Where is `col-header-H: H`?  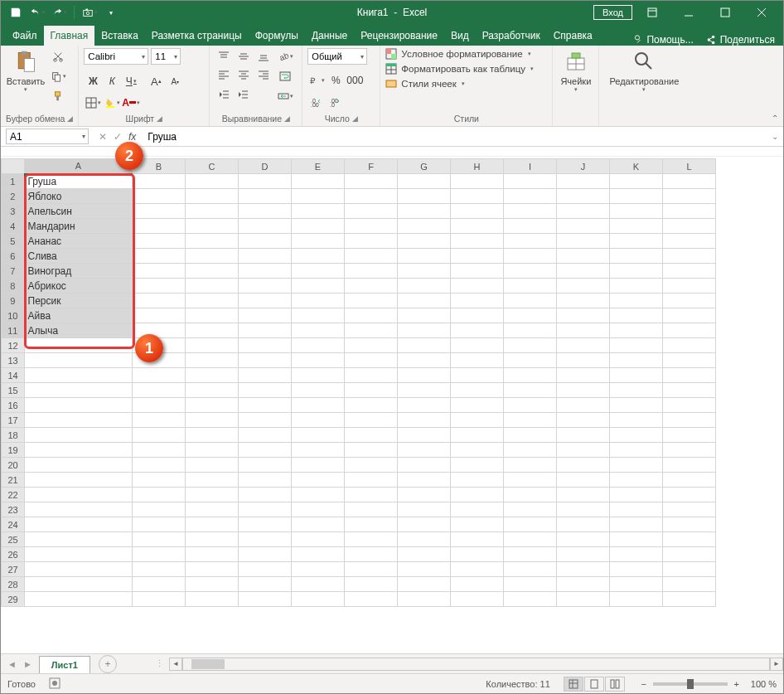 col-header-H: H is located at coordinates (477, 167).